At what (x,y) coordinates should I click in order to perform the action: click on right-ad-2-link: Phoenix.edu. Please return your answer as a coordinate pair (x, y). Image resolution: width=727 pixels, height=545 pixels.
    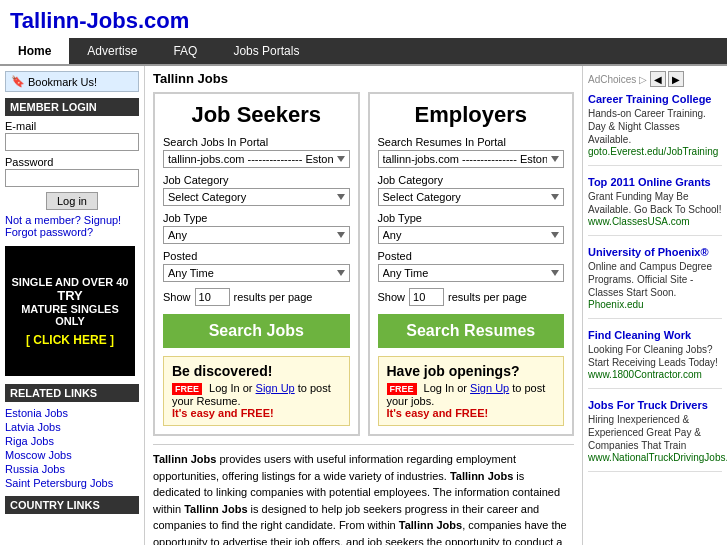
    Looking at the image, I should click on (655, 304).